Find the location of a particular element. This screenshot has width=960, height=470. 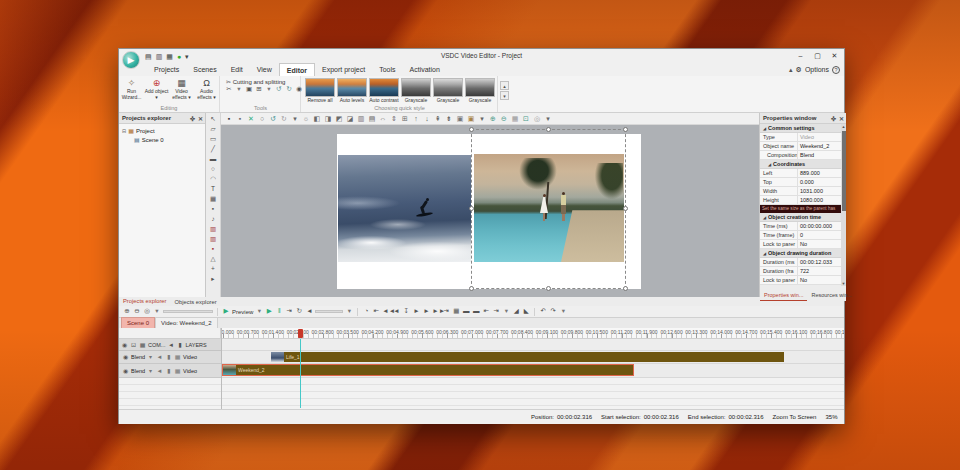

step-forward-icon: ► is located at coordinates (426, 312).